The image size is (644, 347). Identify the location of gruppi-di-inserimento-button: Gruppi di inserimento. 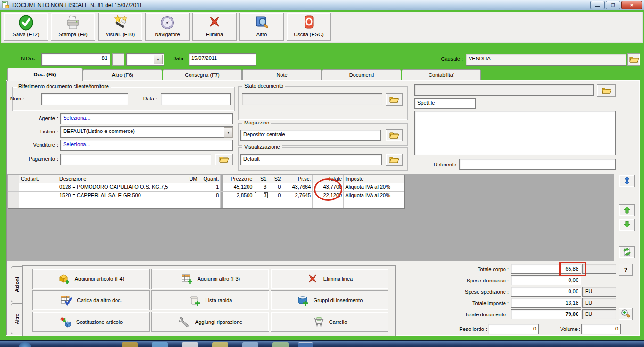
(330, 301).